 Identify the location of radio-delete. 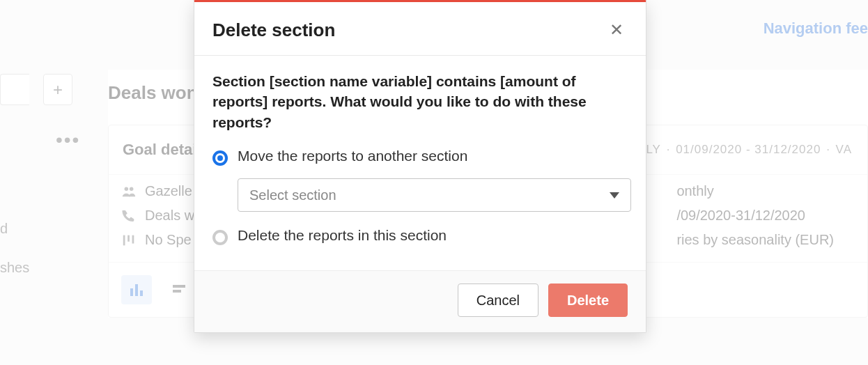
(220, 238).